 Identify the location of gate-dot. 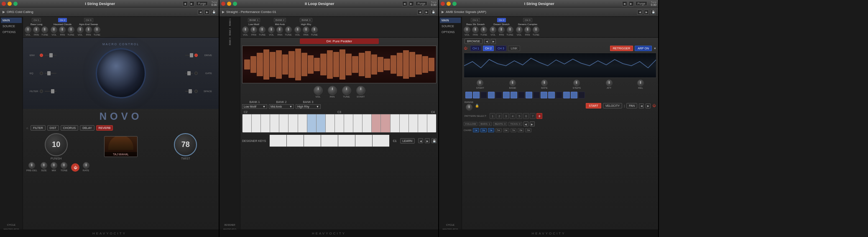
(196, 73).